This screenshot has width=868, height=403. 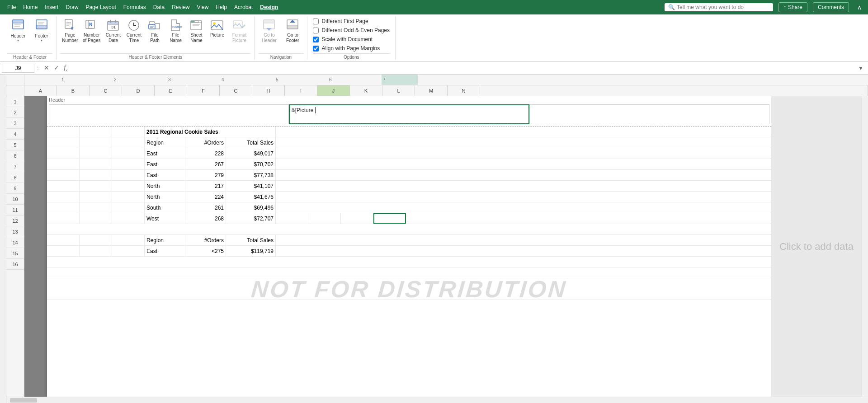 I want to click on comments-button: Comments, so click(x=831, y=7).